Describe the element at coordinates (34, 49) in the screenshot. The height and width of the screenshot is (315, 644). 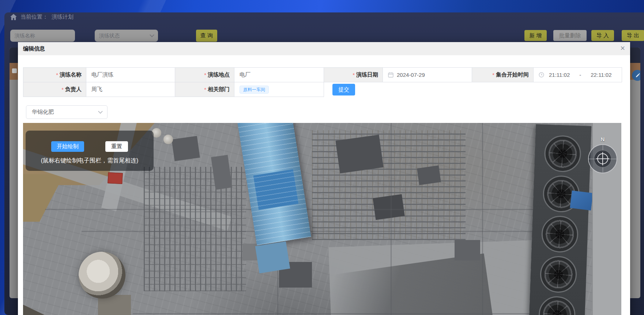
I see `modal-title: 编辑信息` at that location.